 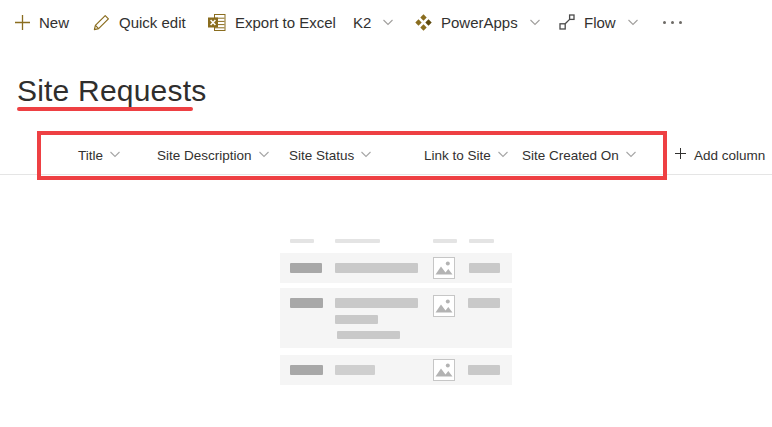 I want to click on column-header-label: Title, so click(x=90, y=156).